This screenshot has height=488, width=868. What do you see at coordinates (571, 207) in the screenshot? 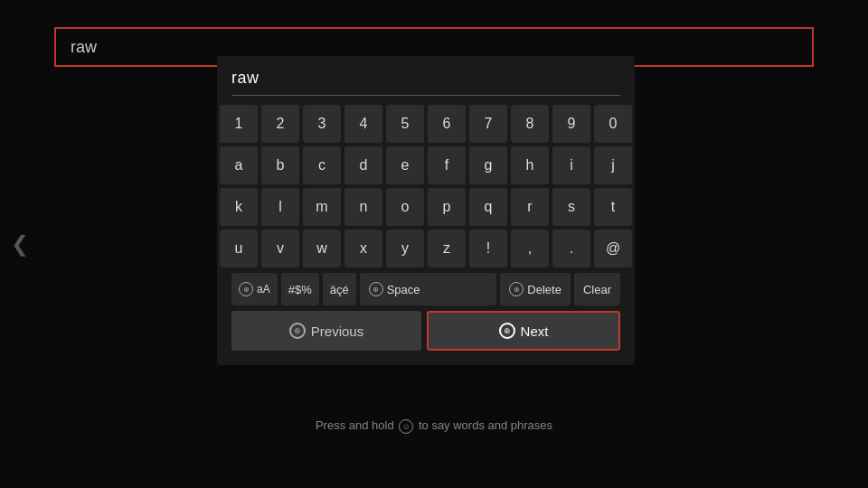
I see `key-s: s` at bounding box center [571, 207].